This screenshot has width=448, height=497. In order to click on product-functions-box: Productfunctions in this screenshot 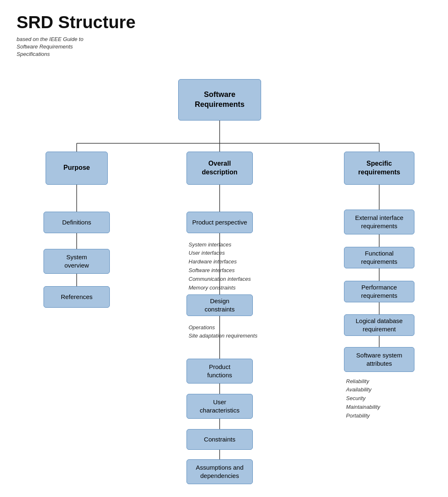, I will do `click(220, 371)`.